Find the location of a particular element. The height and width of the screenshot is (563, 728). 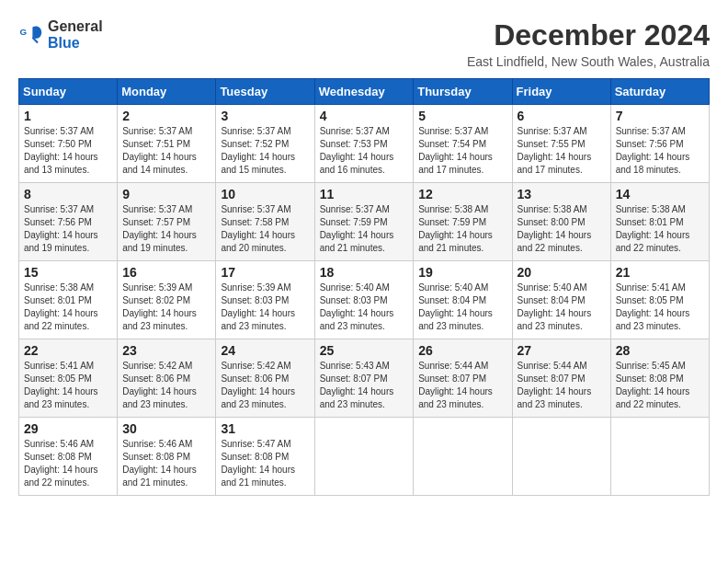

month-title: December 2024 is located at coordinates (588, 35).